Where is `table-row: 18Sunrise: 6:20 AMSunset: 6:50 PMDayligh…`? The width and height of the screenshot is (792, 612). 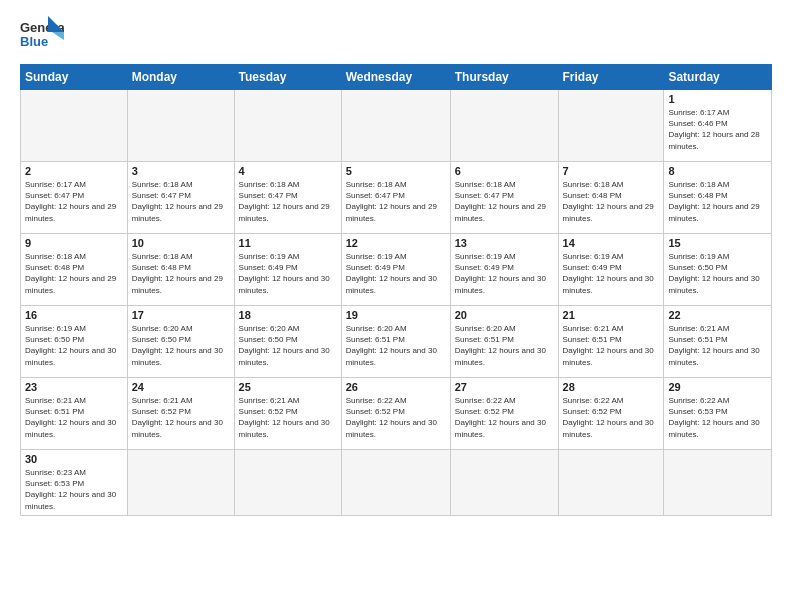
table-row: 18Sunrise: 6:20 AMSunset: 6:50 PMDayligh… is located at coordinates (288, 342).